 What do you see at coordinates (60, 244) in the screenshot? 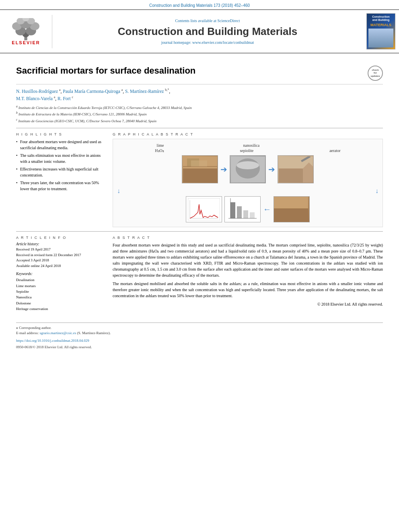
I see `history-title: Article history:` at bounding box center [60, 244].